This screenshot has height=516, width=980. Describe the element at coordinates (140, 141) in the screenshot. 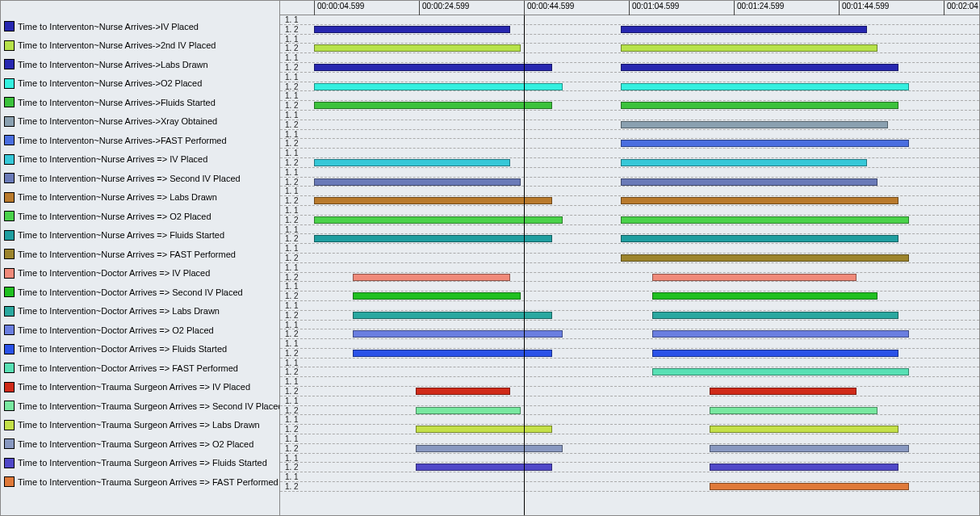

I see `legend-item: Time to Interventon~Nurse Arrives->FAST …` at that location.